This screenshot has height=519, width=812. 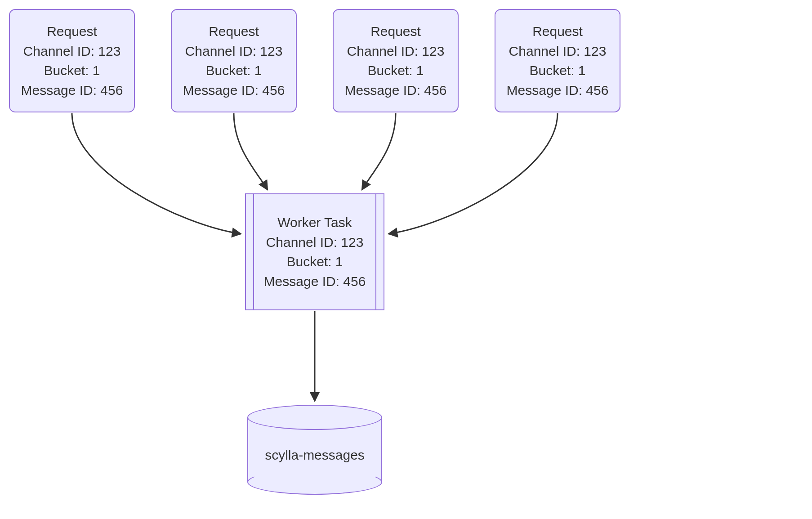 I want to click on worker-task-box: Worker Task Channel ID: 123 Bucket: 1 Me…, so click(x=315, y=252).